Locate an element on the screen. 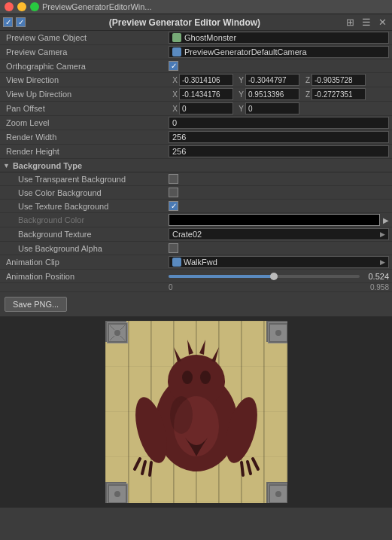 The height and width of the screenshot is (540, 392). pan-offset-row: Pan Offset X Y is located at coordinates (196, 108).